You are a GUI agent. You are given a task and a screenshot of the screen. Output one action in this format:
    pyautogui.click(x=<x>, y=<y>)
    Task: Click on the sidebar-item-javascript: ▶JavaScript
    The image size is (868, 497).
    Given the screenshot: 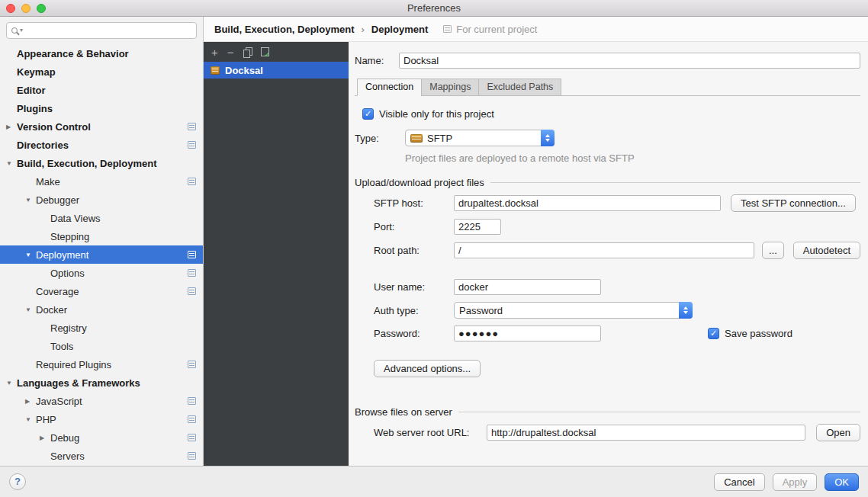 What is the action you would take?
    pyautogui.click(x=101, y=401)
    